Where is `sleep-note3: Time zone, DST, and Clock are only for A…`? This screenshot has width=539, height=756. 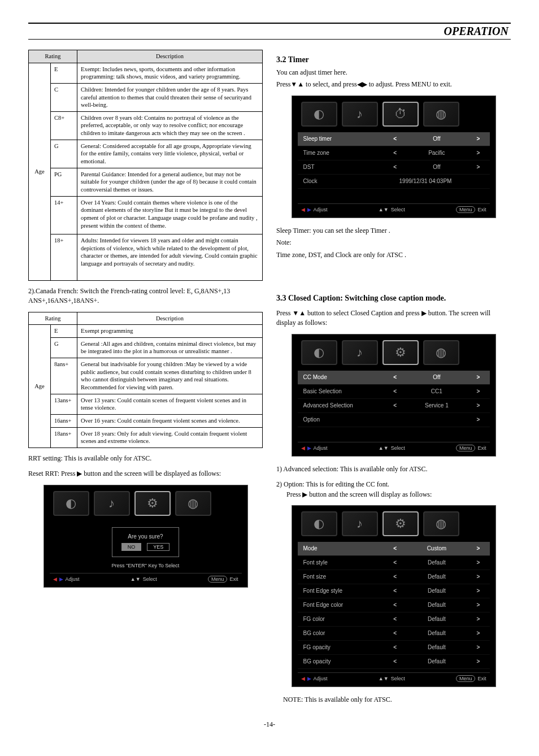
sleep-note3: Time zone, DST, and Clock are only for A… is located at coordinates (393, 255).